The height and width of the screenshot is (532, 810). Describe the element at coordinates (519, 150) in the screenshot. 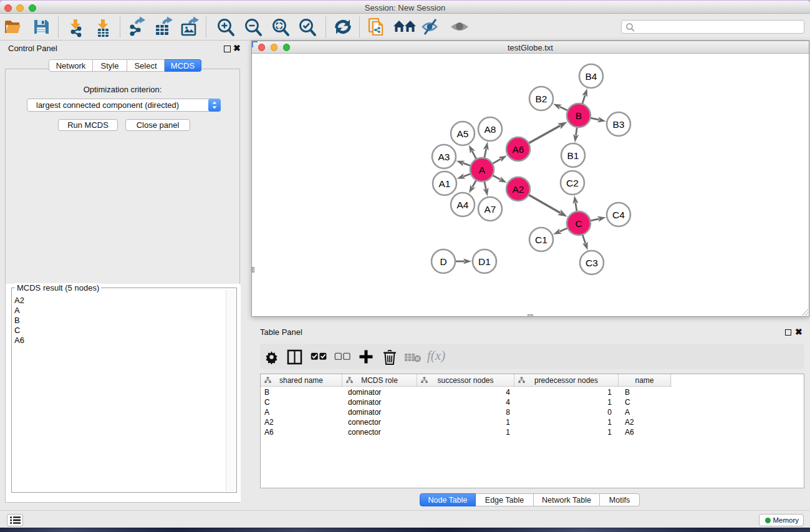

I see `svg-text: A6` at that location.